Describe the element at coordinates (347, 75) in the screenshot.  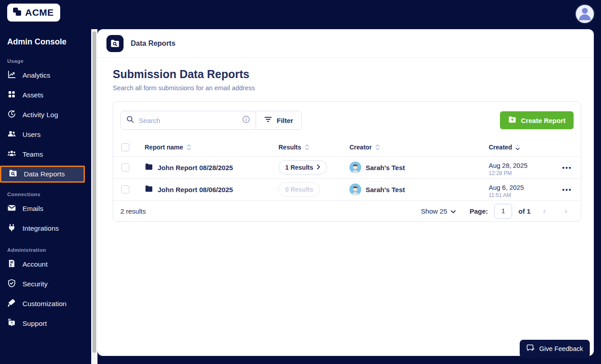
I see `page-title: Submission Data Reports` at that location.